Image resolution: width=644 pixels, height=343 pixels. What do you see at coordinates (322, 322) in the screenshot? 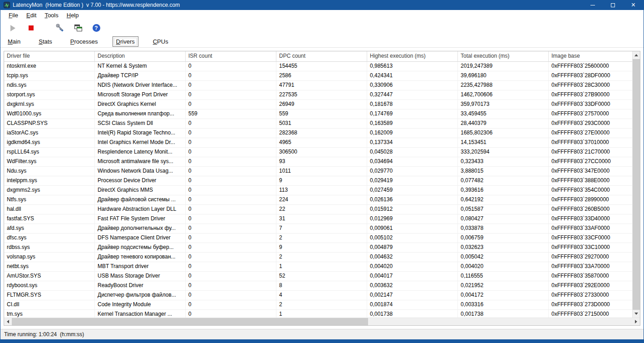
I see `horizontal-scrollbar` at bounding box center [322, 322].